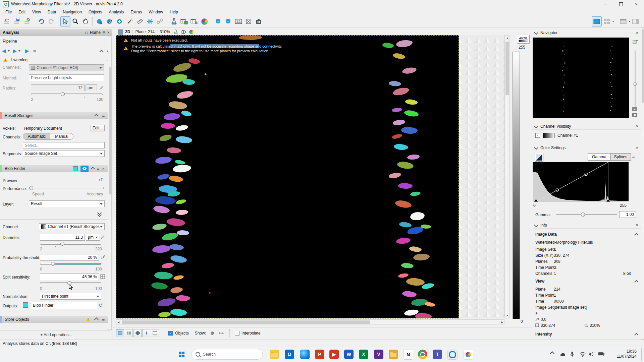 This screenshot has width=644, height=362. I want to click on show-outline-icon, so click(221, 333).